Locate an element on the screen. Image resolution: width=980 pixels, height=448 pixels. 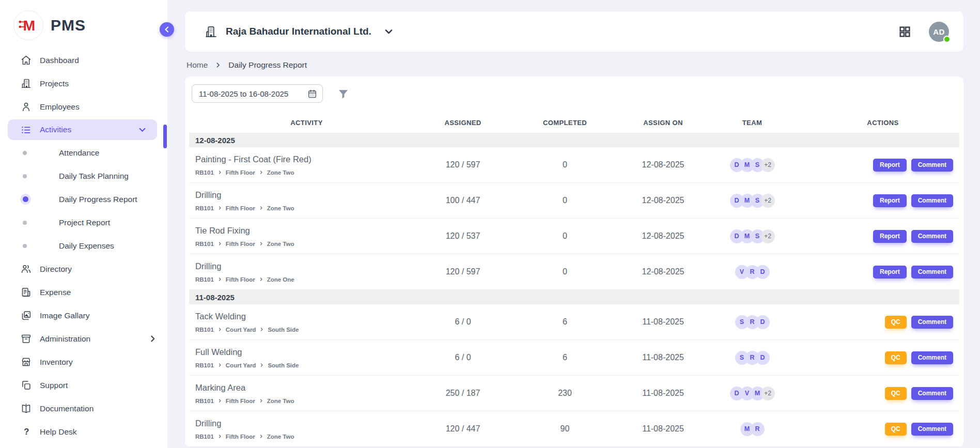
sidebar-item-dashboard: Dashboard is located at coordinates (84, 60).